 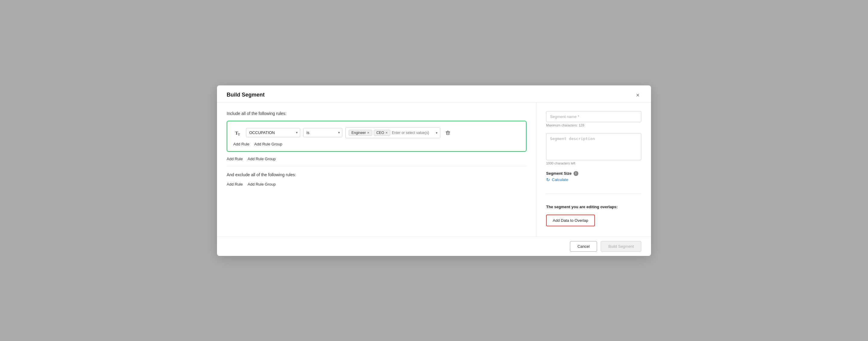 What do you see at coordinates (414, 133) in the screenshot?
I see `value-input` at bounding box center [414, 133].